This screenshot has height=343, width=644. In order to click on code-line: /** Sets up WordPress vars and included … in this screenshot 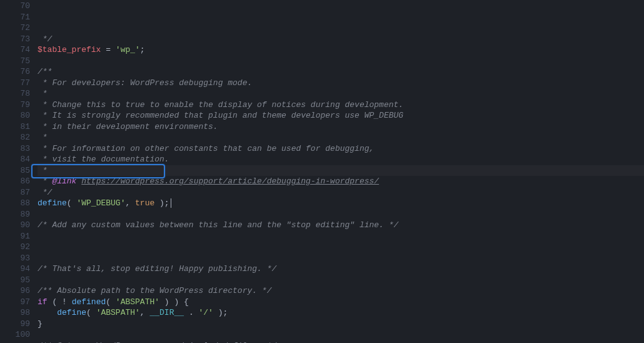, I will do `click(341, 342)`.